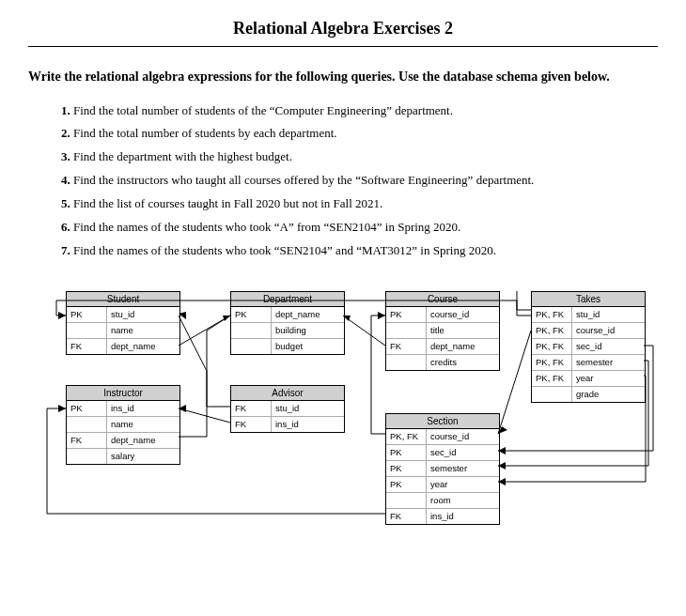 This screenshot has width=686, height=616. Describe the element at coordinates (463, 331) in the screenshot. I see `col-cell: title` at that location.